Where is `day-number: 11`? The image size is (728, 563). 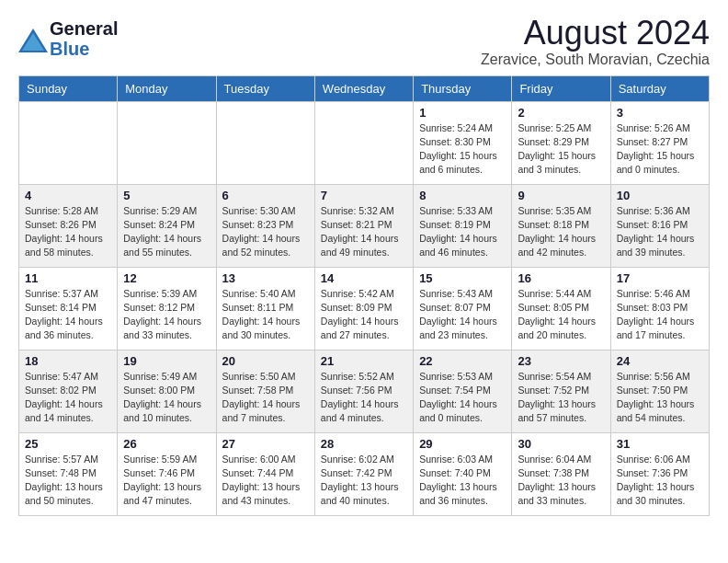
day-number: 11 is located at coordinates (68, 278).